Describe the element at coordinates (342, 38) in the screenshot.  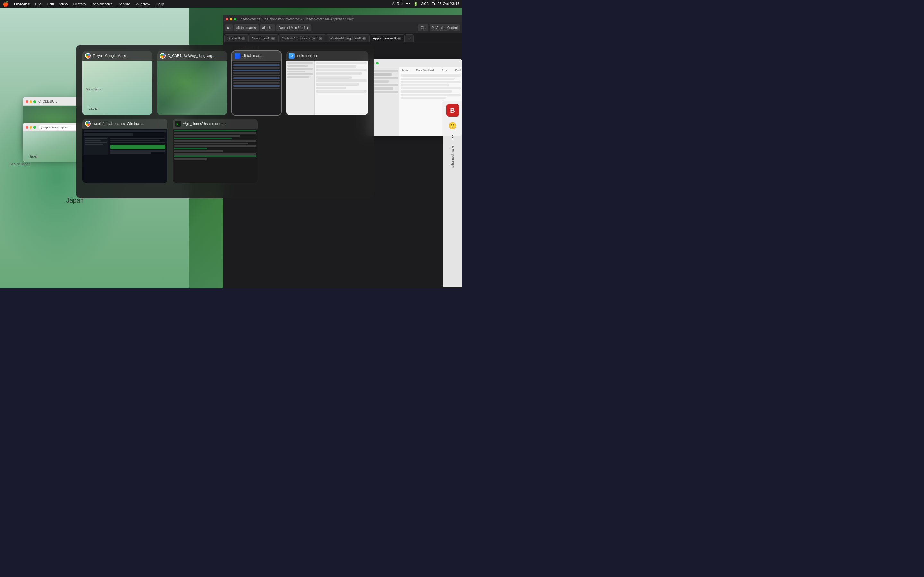
I see `xcode-tab-bar: ces.swift ✕ Screen.swift ✕ SystemPermiss…` at that location.